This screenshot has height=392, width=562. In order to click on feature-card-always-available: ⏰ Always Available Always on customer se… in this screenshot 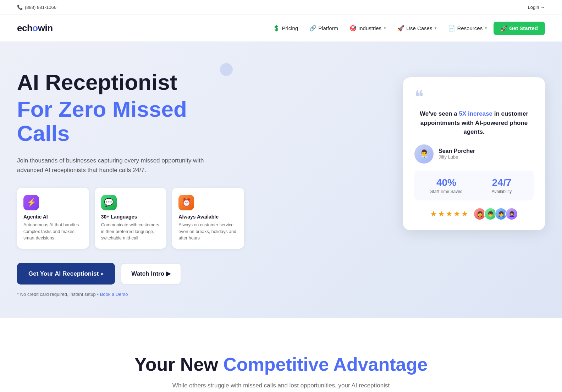, I will do `click(208, 218)`.